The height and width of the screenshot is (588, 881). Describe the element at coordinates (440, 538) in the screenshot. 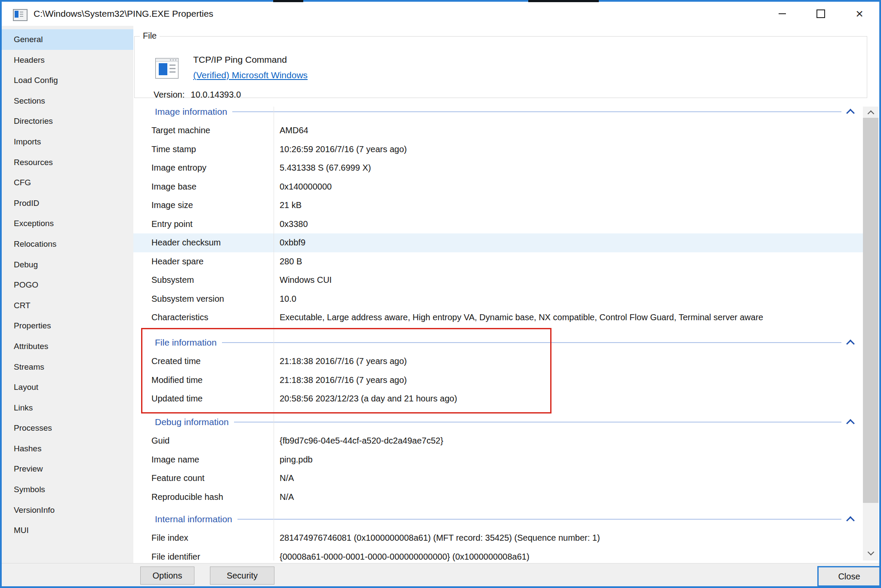

I see `property-value: 281474976746081 (0x1000000008a61) (MFT r…` at that location.